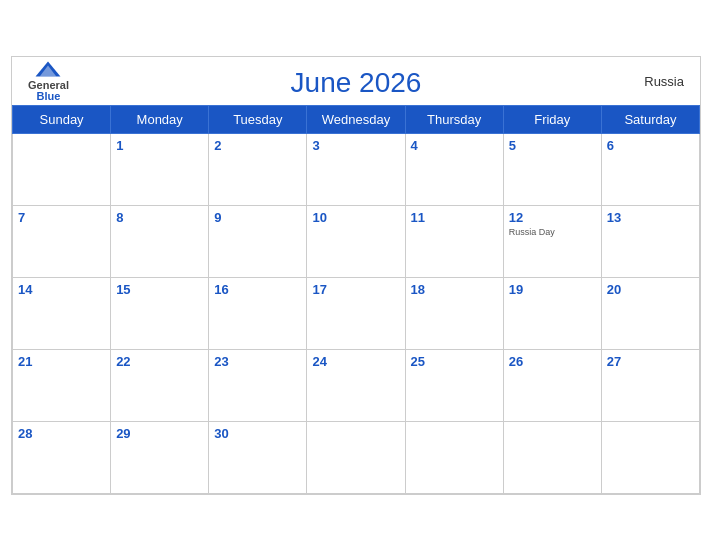 The width and height of the screenshot is (712, 550). I want to click on logo-blue-text: Blue, so click(49, 96).